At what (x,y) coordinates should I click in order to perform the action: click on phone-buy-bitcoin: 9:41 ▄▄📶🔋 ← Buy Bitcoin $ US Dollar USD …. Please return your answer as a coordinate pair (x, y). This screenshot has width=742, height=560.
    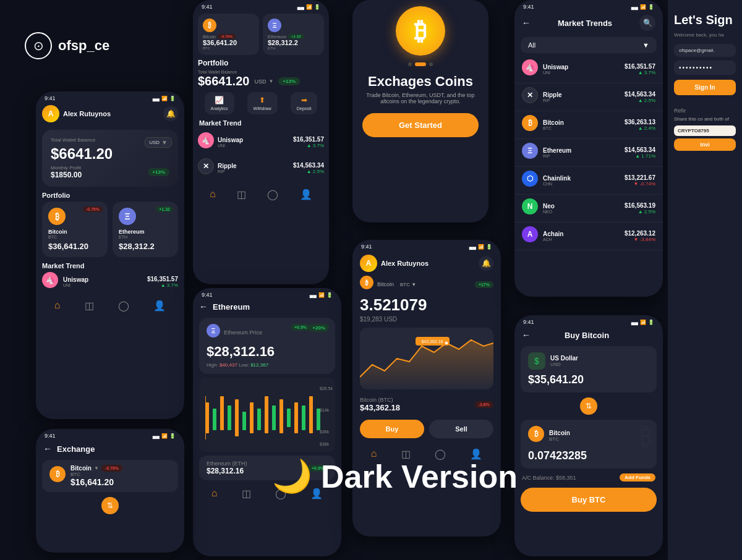
    Looking at the image, I should click on (589, 436).